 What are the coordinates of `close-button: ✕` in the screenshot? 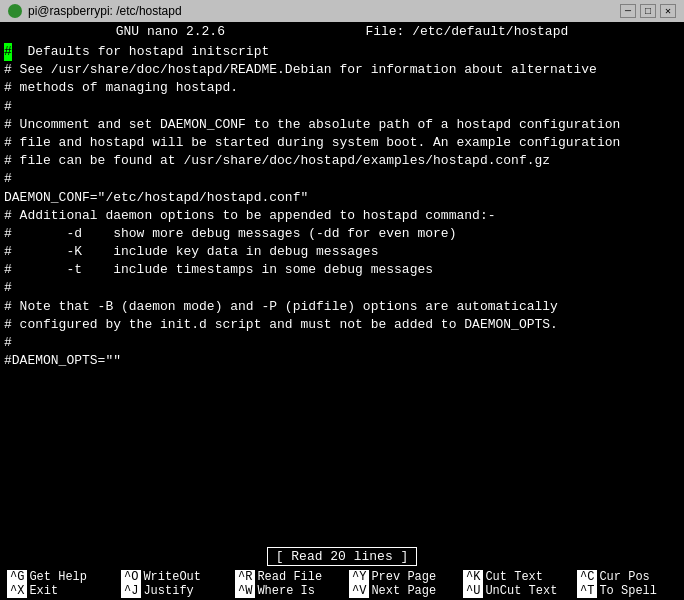 It's located at (668, 11).